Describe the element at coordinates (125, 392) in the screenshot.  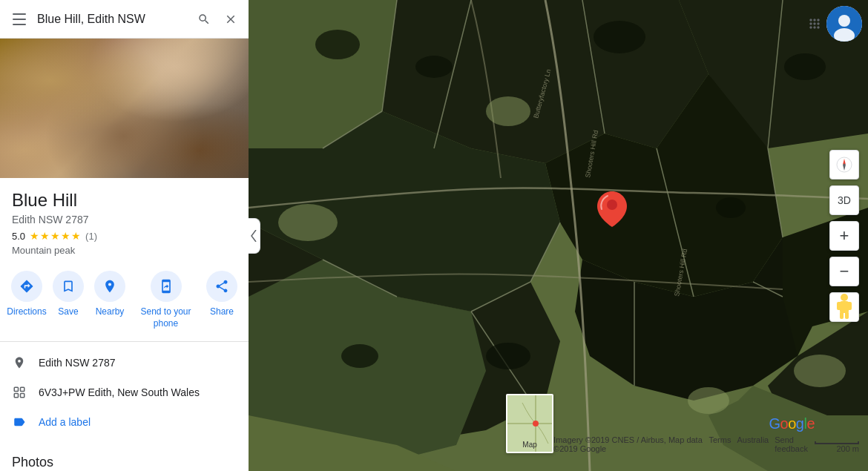
I see `info-rows: Edith NSW 2787 6V3J+PW Edith, New South …` at that location.